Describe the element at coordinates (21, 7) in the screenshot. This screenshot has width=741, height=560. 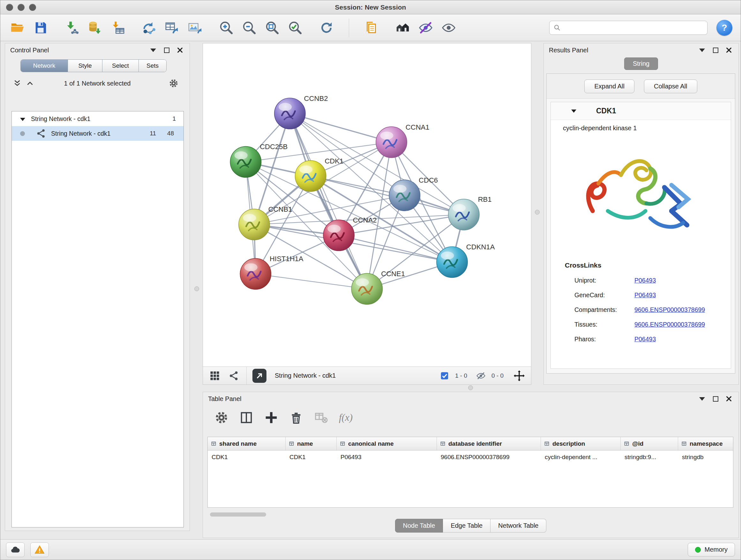
I see `window-minimize-button` at that location.